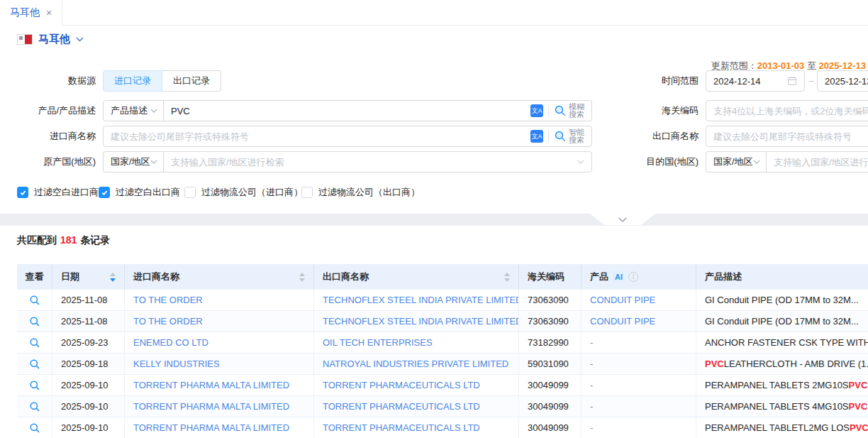 This screenshot has height=438, width=868. Describe the element at coordinates (133, 162) in the screenshot. I see `origin-type-select: 国家/地区` at that location.